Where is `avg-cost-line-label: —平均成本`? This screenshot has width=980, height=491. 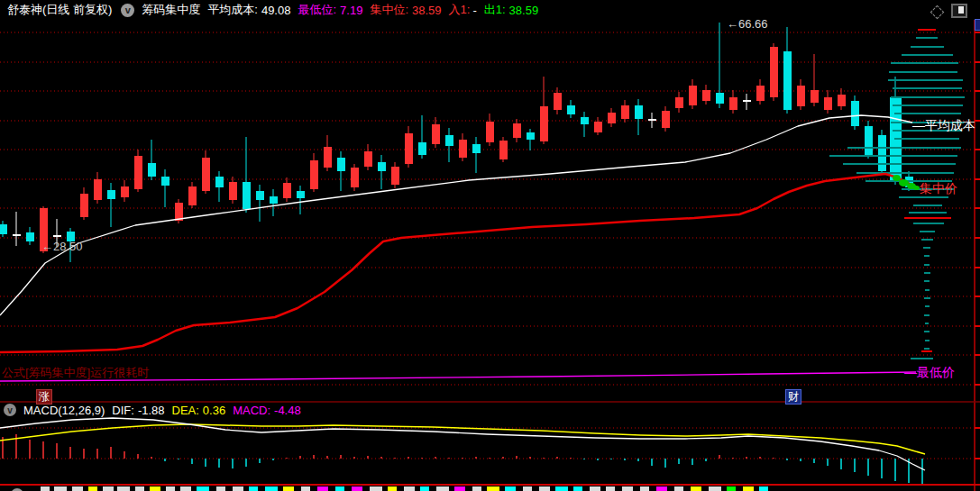 avg-cost-line-label: —平均成本 is located at coordinates (944, 125).